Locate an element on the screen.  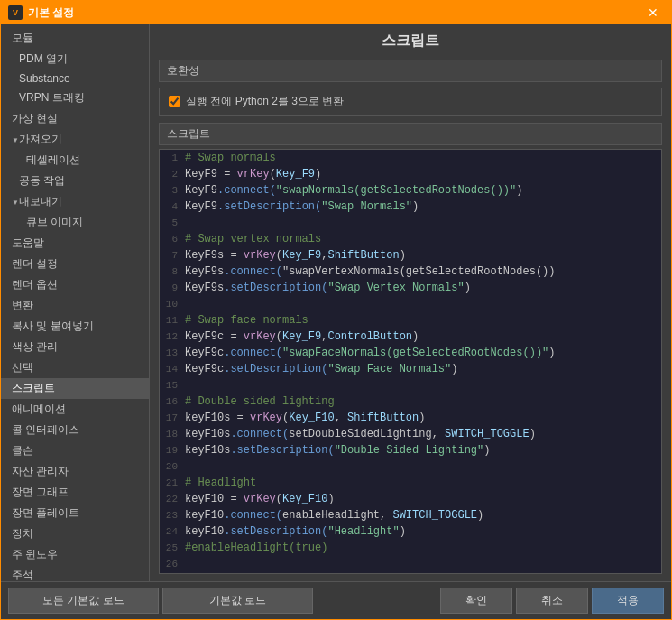
sidebar-item-2: Substance is located at coordinates (75, 79).